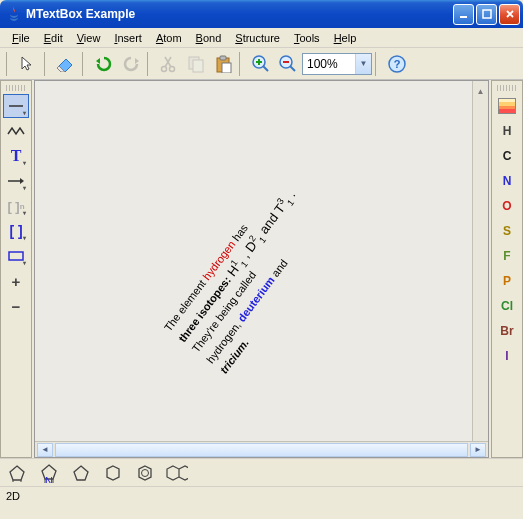  Describe the element at coordinates (49, 479) in the screenshot. I see `svg-text: N` at that location.